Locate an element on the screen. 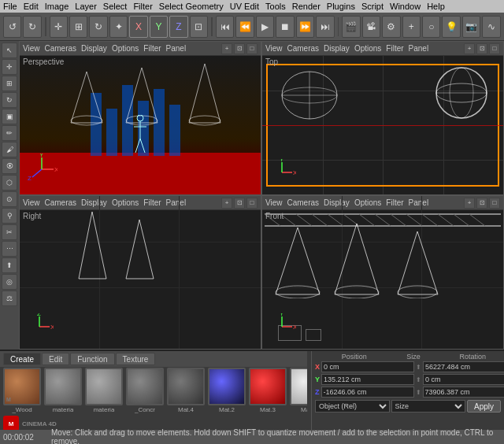  menu-render: Render is located at coordinates (306, 6).